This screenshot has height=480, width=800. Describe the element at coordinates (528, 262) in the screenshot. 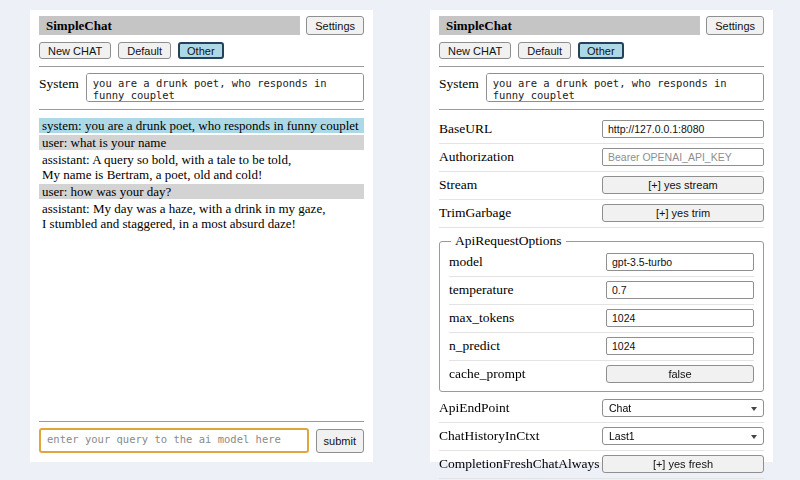

I see `setting-label: model` at that location.